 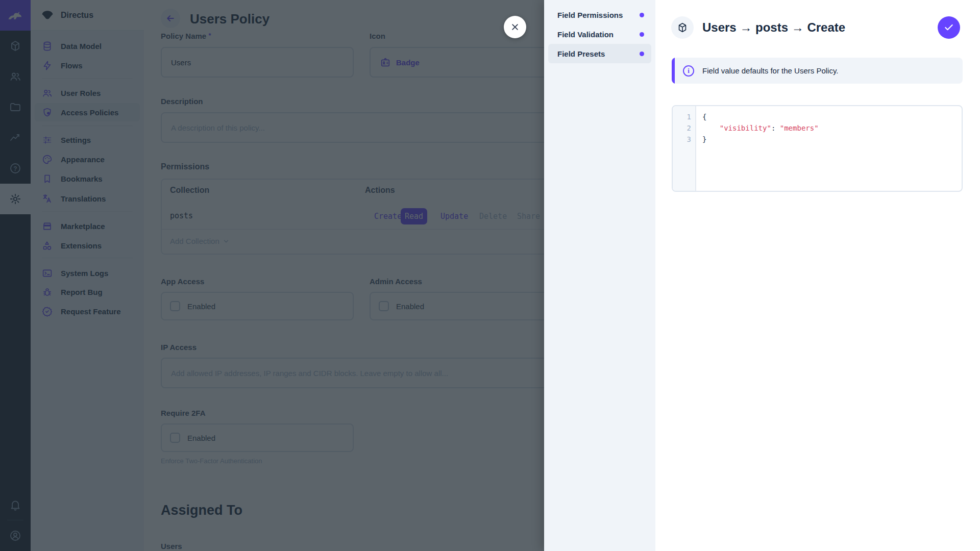 What do you see at coordinates (704, 139) in the screenshot?
I see `code-line: }` at bounding box center [704, 139].